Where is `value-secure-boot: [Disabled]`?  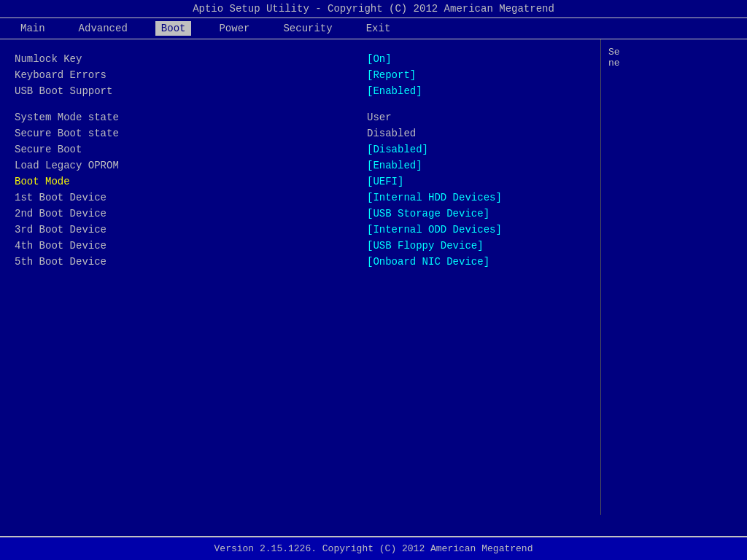 value-secure-boot: [Disabled] is located at coordinates (476, 149).